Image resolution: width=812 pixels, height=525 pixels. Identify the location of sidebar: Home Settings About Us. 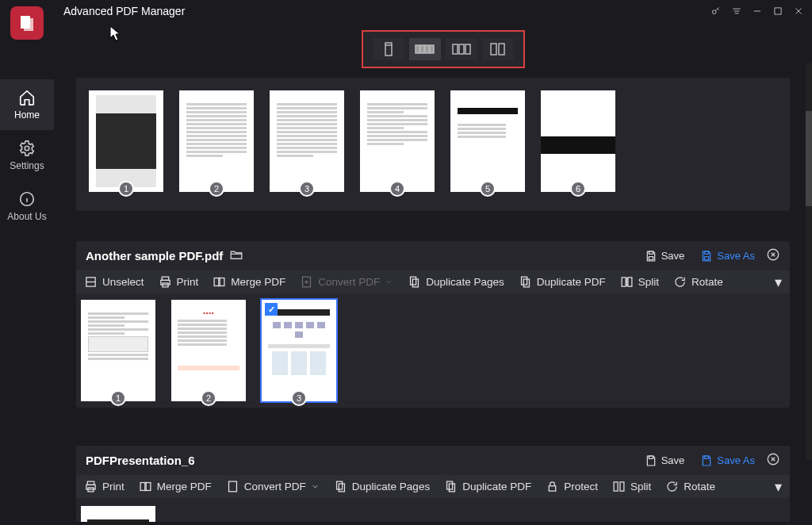
(27, 262).